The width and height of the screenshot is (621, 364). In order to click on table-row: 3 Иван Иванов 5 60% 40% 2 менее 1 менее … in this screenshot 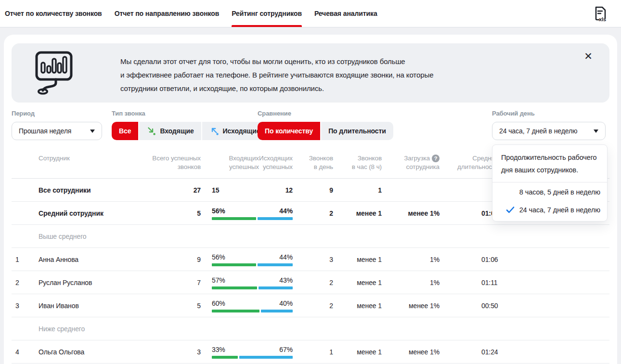, I will do `click(310, 306)`.